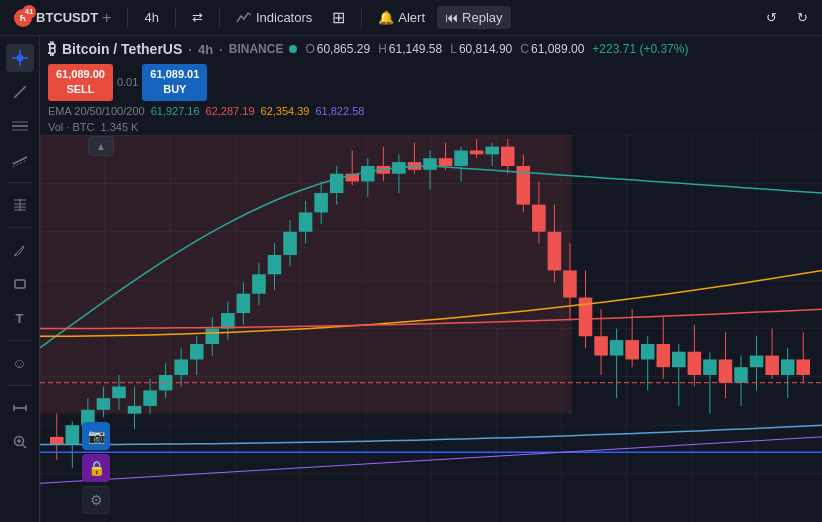  What do you see at coordinates (172, 49) in the screenshot?
I see `pair-title: ₿ Bitcoin / TetherUS · 4h · BINANCE` at bounding box center [172, 49].